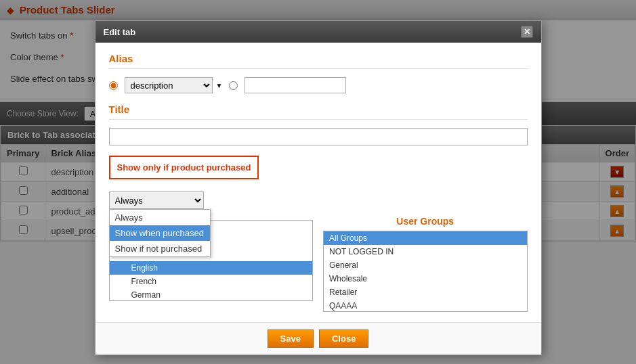 Image resolution: width=636 pixels, height=364 pixels. What do you see at coordinates (173, 85) in the screenshot?
I see `alias-select-wrap: description ▼` at bounding box center [173, 85].